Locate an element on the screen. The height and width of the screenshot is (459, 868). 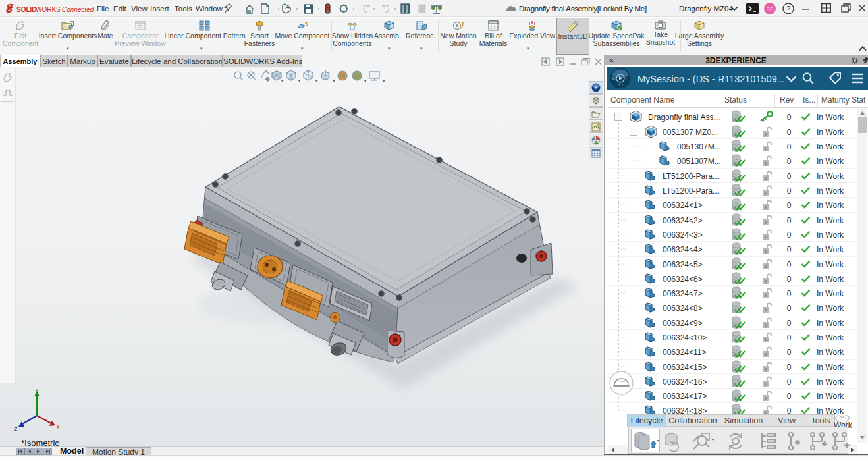
svg-text: Y is located at coordinates (37, 391).